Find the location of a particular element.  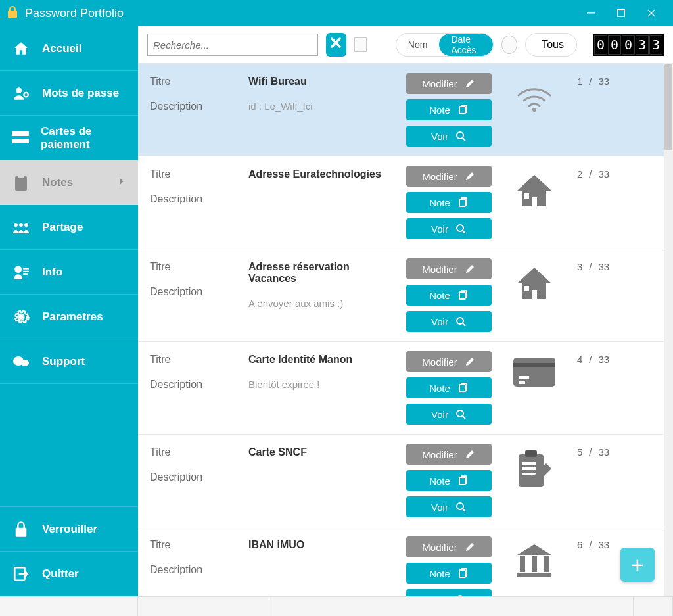

sidebar-item-settings: Parametres is located at coordinates (69, 317).